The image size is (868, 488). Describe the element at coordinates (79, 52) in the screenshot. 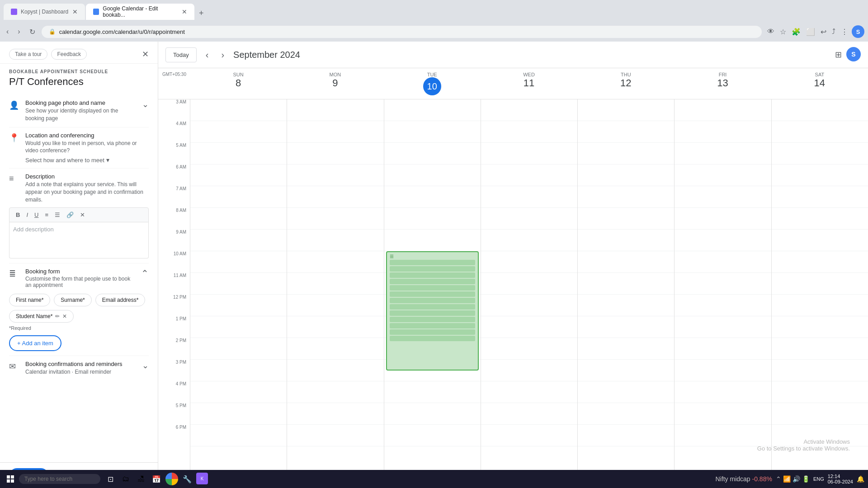

I see `panel-header: Take a tour Feedback ✕` at that location.